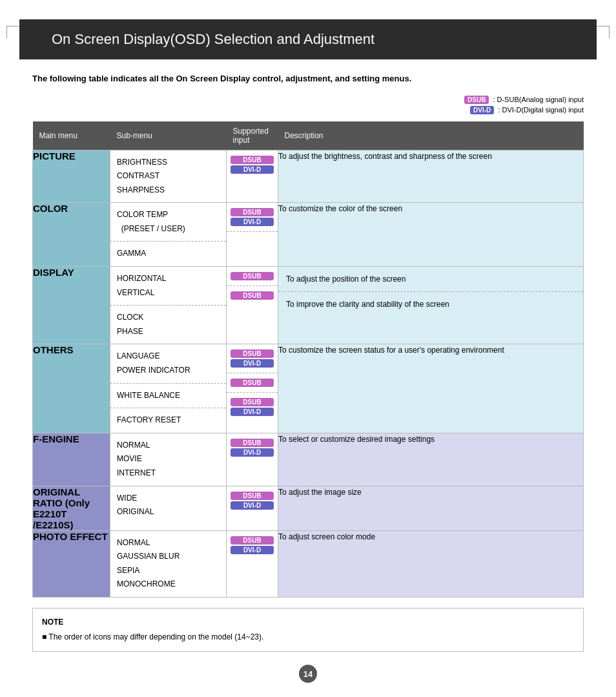  What do you see at coordinates (431, 176) in the screenshot?
I see `desc-picture: To adjust the brightness, contrast and s…` at bounding box center [431, 176].